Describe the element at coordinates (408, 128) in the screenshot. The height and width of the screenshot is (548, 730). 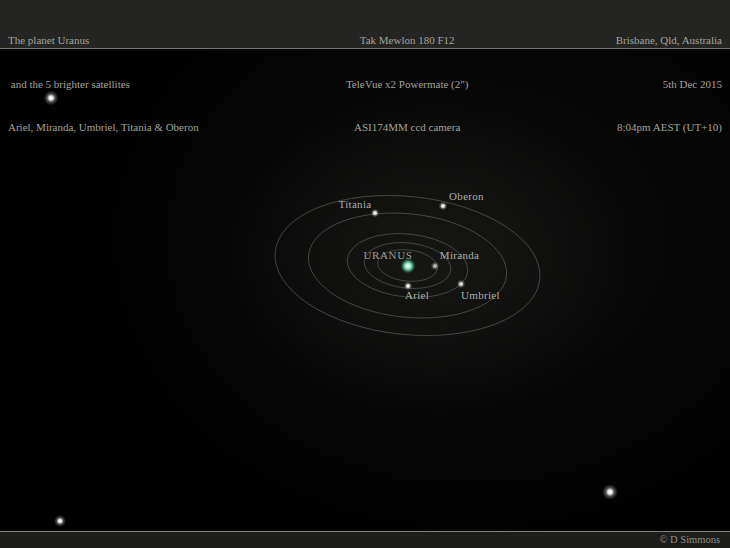
I see `camera-line: ASI174MM ccd camera` at that location.